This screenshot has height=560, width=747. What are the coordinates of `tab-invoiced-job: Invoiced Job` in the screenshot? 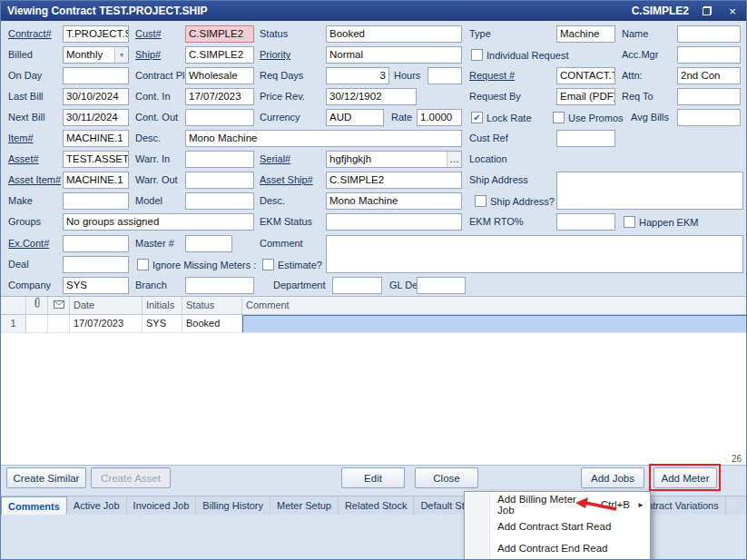 It's located at (162, 506).